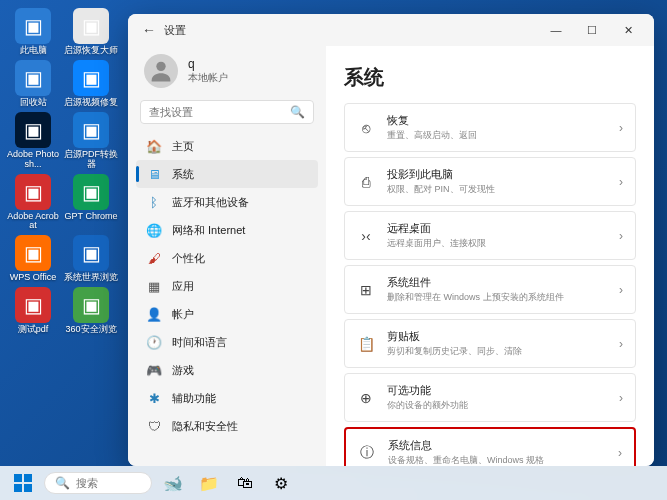 This screenshot has width=667, height=500. Describe the element at coordinates (154, 146) in the screenshot. I see `nav-icon: 🏠` at that location.